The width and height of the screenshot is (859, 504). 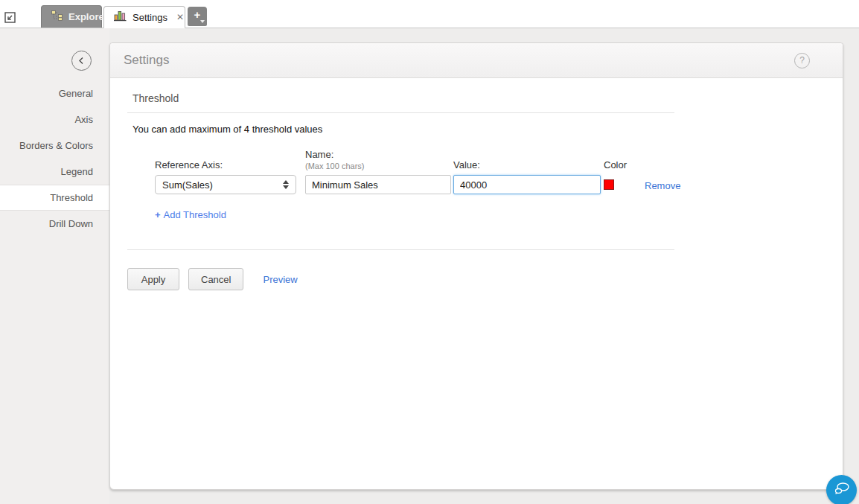 I want to click on cancel-button: Cancel, so click(x=216, y=279).